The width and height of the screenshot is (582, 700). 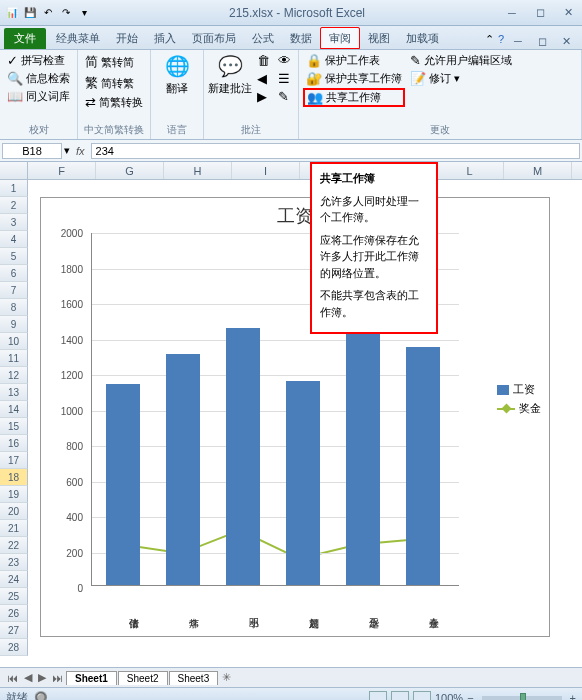 I want to click on simp-to-trad-button: 繁简转繁, so click(x=114, y=83).